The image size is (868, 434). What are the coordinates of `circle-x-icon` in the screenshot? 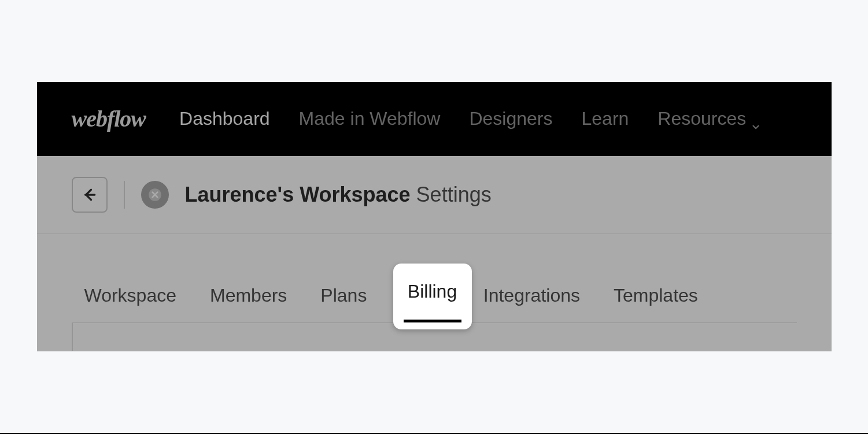 It's located at (155, 195).